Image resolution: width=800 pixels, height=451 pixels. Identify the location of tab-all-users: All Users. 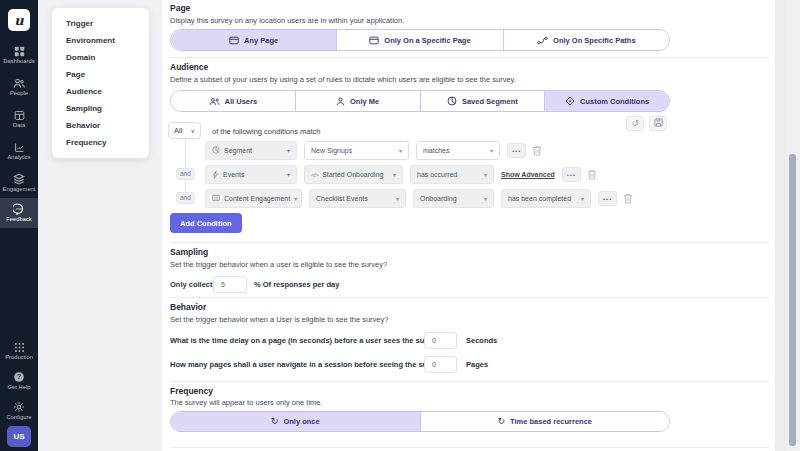
(234, 101).